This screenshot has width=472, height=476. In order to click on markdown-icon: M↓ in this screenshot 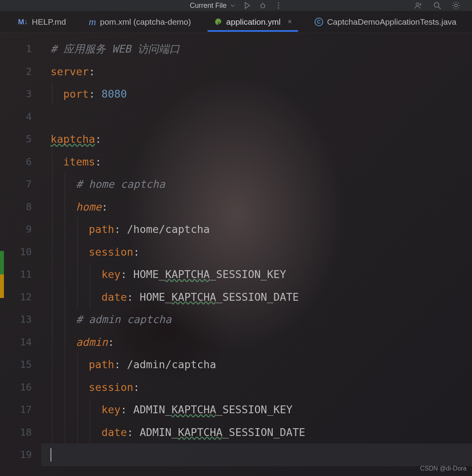, I will do `click(23, 22)`.